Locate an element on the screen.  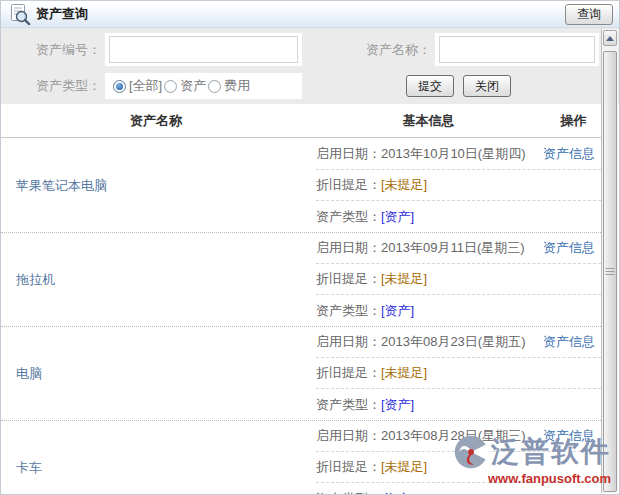
column-header-basic-info: 基本信息 is located at coordinates (428, 121).